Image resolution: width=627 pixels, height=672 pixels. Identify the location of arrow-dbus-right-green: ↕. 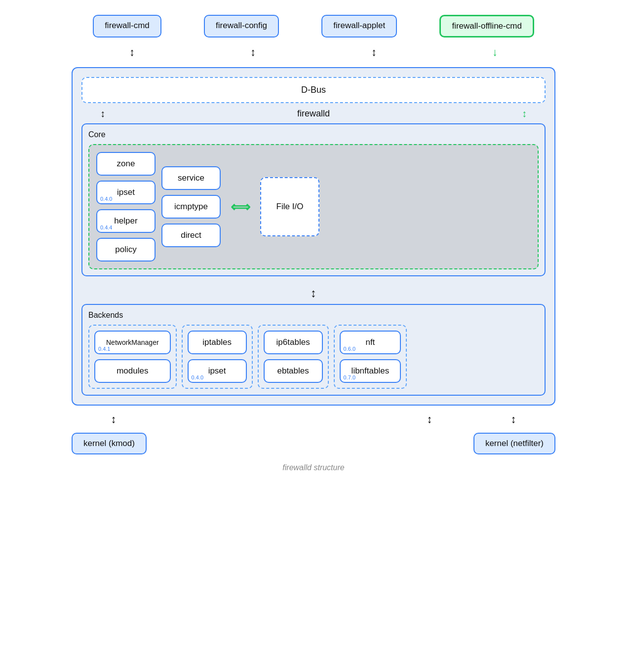
(524, 113).